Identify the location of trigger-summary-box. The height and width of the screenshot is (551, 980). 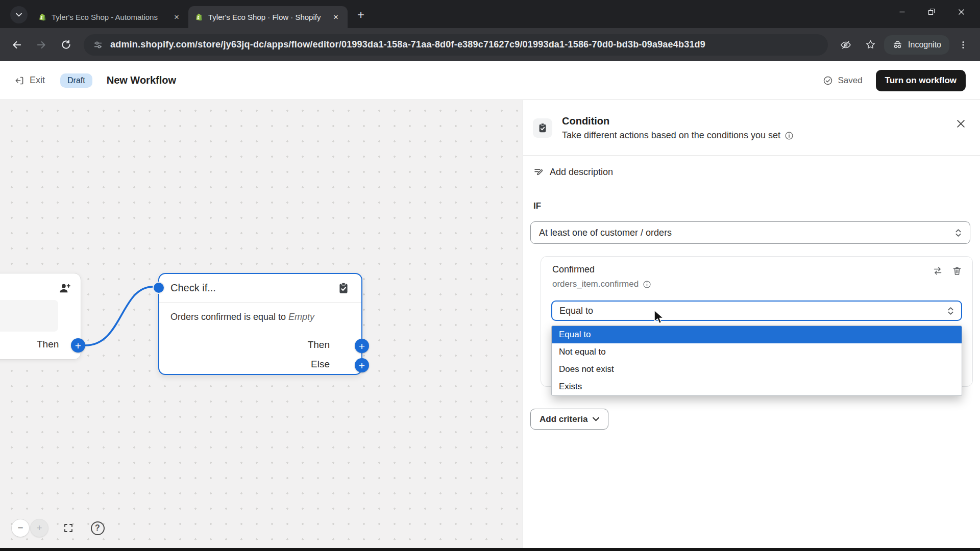
(29, 316).